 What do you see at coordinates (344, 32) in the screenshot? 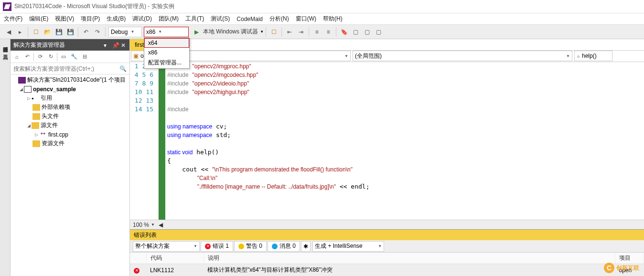
I see `bookmark-icon: 🔖` at bounding box center [344, 32].